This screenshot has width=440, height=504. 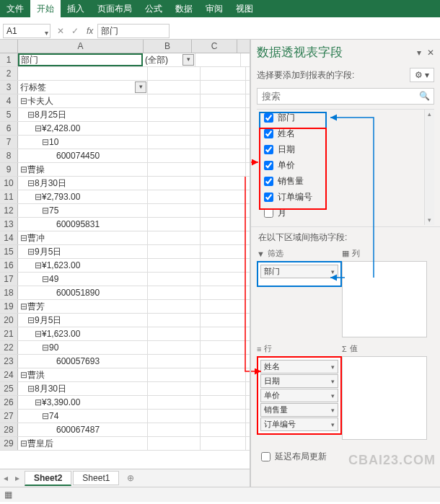 I want to click on cell: 600057693, so click(x=83, y=361).